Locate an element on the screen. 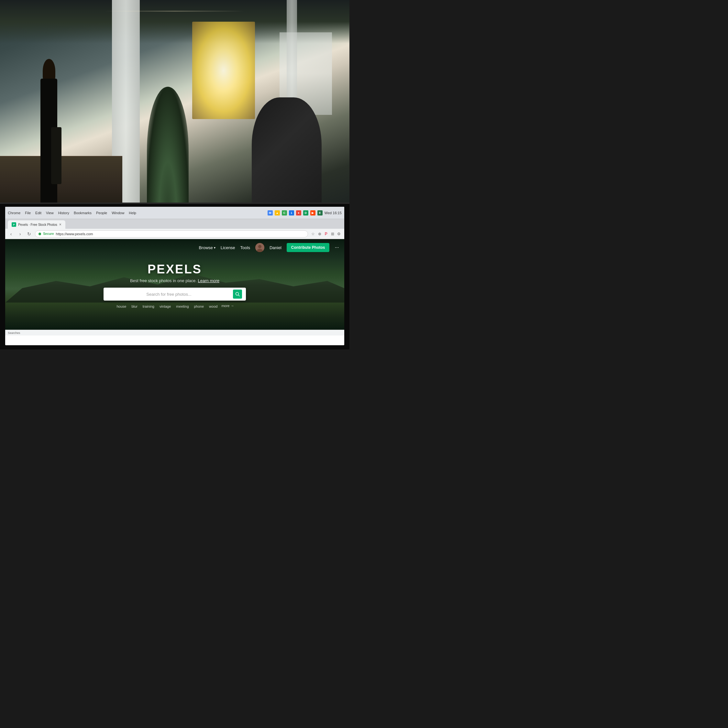 This screenshot has height=728, width=728. search-container: Search for free photos... is located at coordinates (175, 294).